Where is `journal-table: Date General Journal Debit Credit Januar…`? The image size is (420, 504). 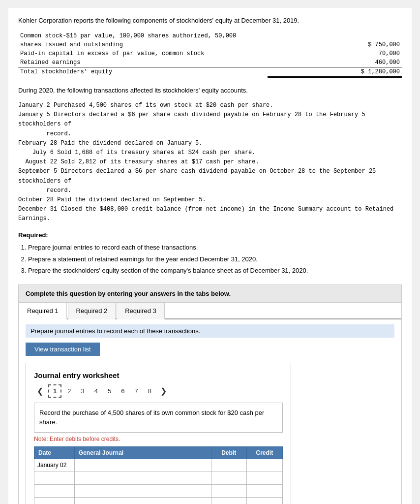
journal-table: Date General Journal Debit Credit Januar… is located at coordinates (158, 475).